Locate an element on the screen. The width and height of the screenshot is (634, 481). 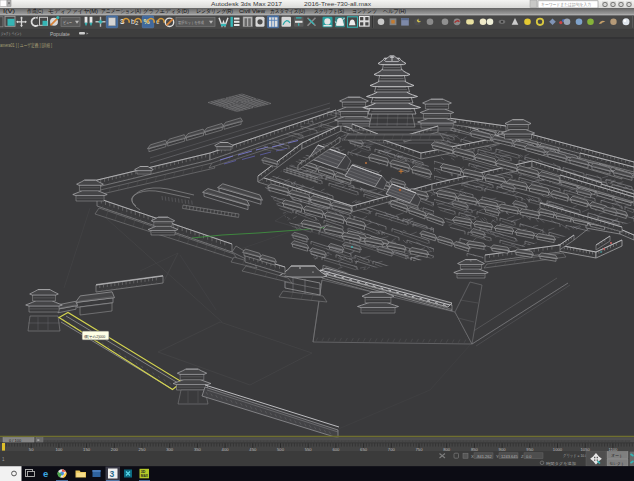
svg-text: セレクト is located at coordinates (618, 464).